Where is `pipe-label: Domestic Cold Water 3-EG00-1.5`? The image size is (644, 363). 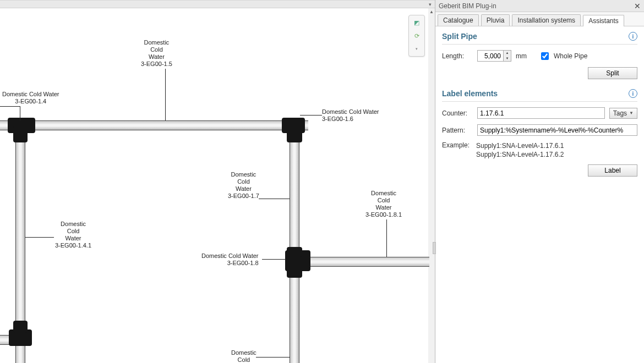
pipe-label: Domestic Cold Water 3-EG00-1.5 is located at coordinates (156, 53).